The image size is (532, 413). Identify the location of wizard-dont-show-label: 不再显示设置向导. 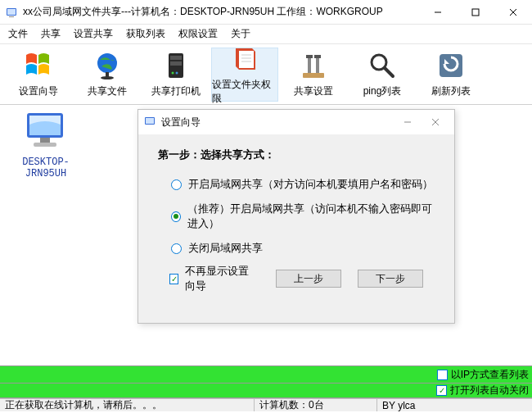
(221, 279).